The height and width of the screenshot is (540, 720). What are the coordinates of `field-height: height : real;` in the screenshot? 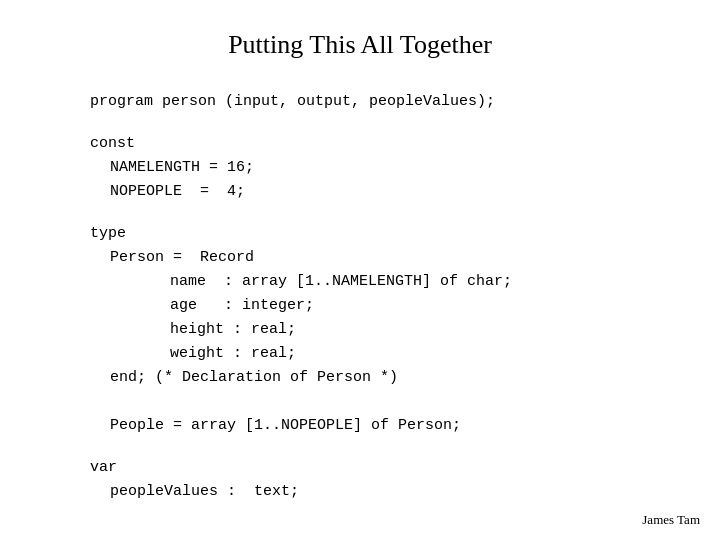 It's located at (375, 330).